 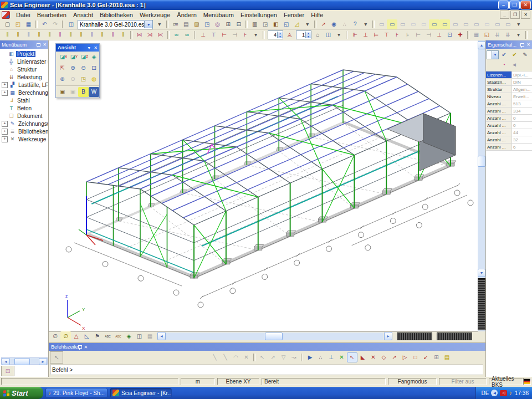 I want to click on docked-toolbar-collapsed, so click(x=482, y=304).